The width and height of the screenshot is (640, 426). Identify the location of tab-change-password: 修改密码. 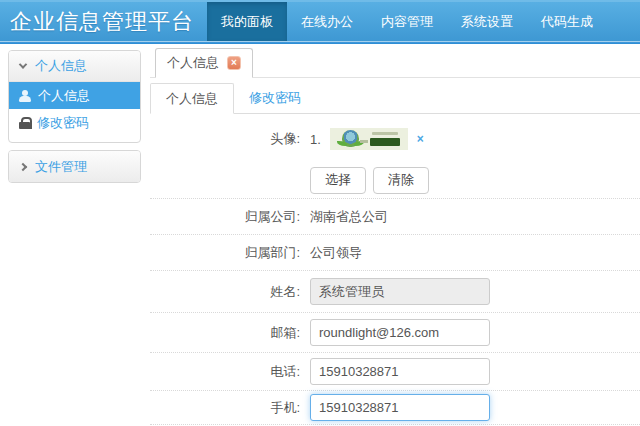
(275, 98).